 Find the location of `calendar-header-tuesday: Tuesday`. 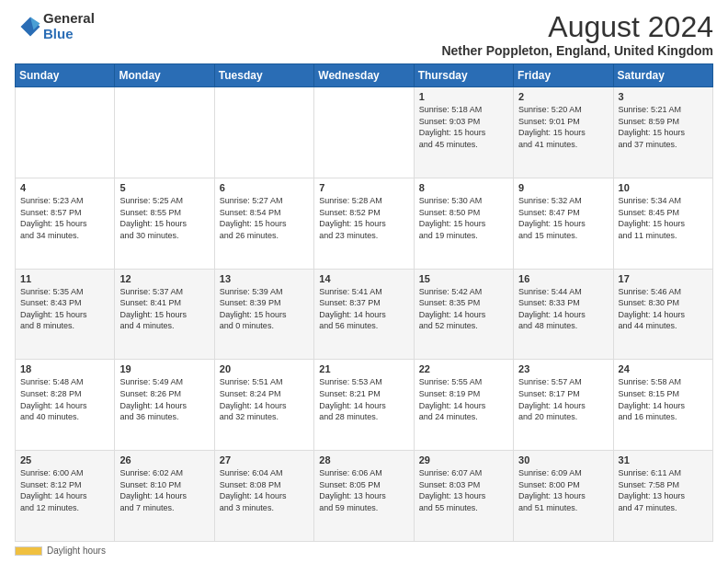

calendar-header-tuesday: Tuesday is located at coordinates (264, 75).